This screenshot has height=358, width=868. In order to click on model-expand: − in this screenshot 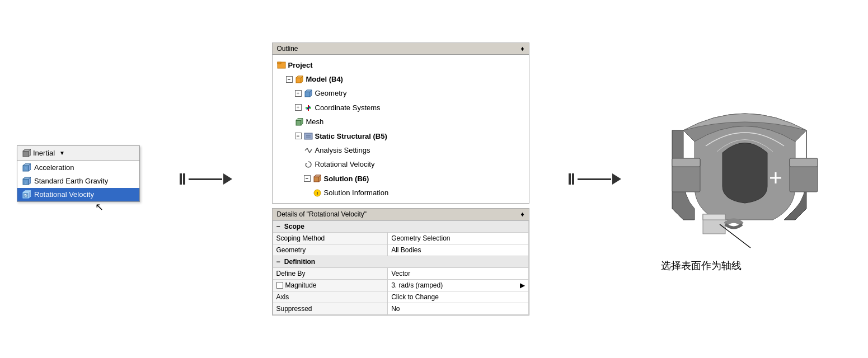, I will do `click(289, 79)`.